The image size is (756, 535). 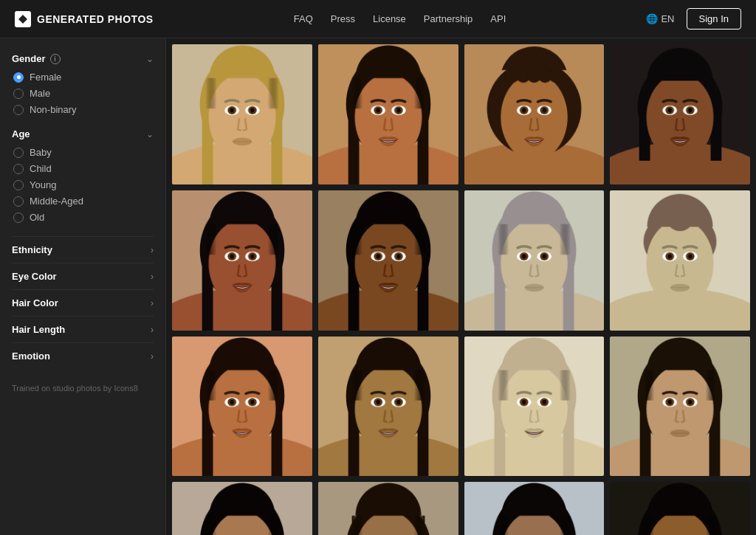 I want to click on gender-radio-group: Female Male Non-binary, so click(x=83, y=93).